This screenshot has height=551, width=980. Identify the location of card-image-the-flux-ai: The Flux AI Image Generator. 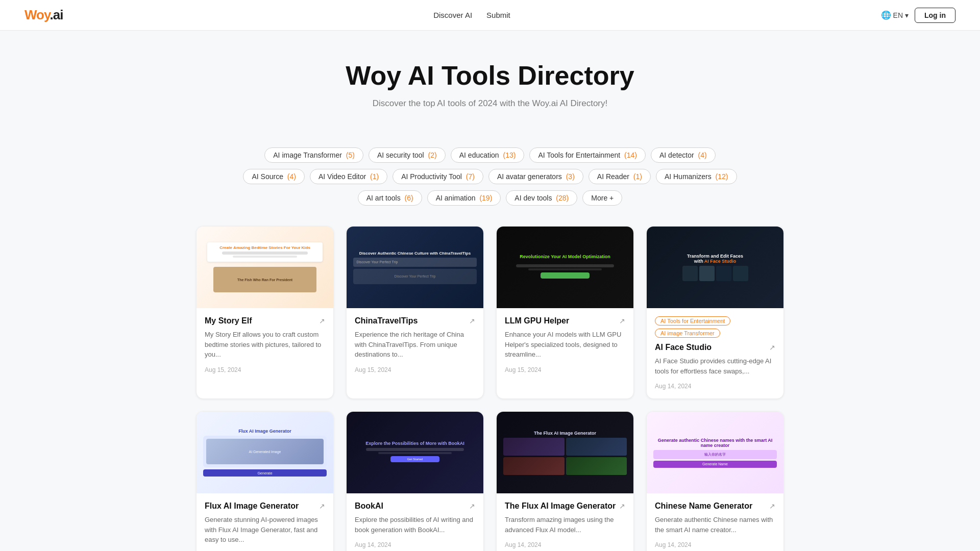
(565, 453).